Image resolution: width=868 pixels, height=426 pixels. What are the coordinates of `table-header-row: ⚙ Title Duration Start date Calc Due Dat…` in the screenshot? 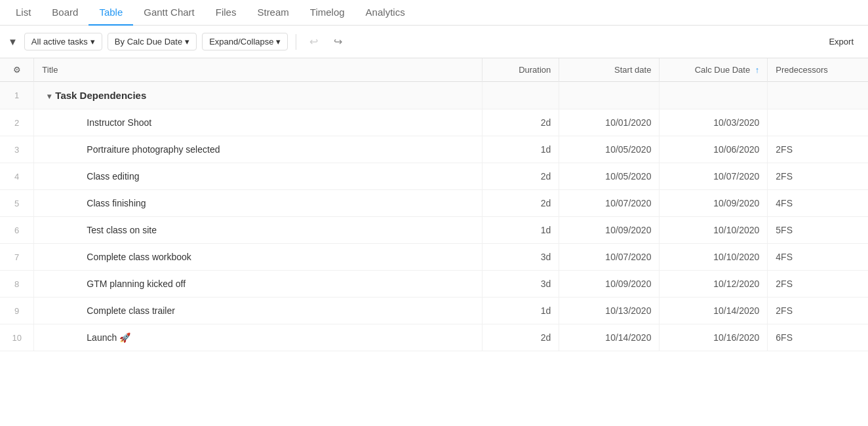 It's located at (434, 70).